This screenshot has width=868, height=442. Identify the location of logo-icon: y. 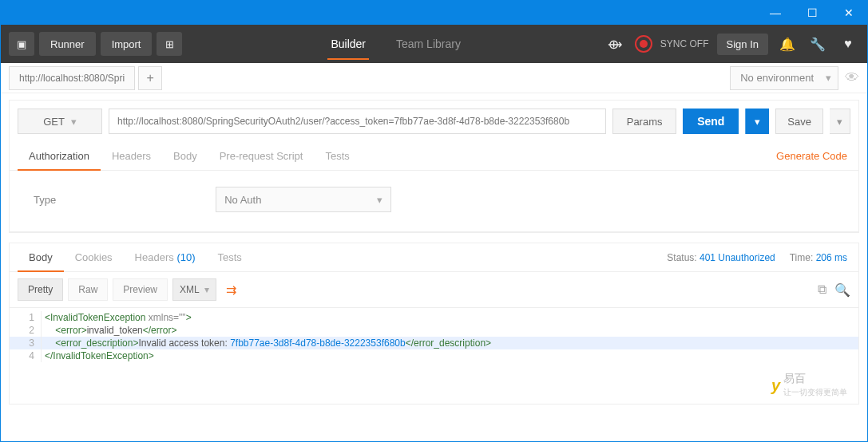
(776, 385).